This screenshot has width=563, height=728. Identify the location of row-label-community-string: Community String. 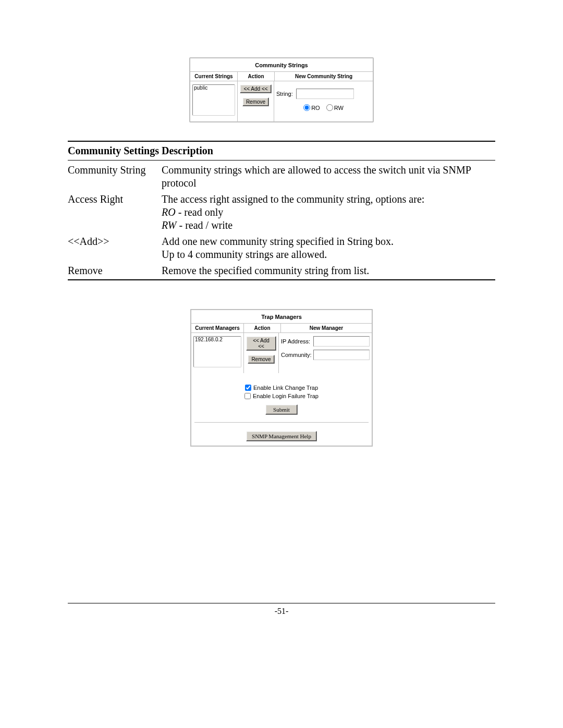
(115, 177).